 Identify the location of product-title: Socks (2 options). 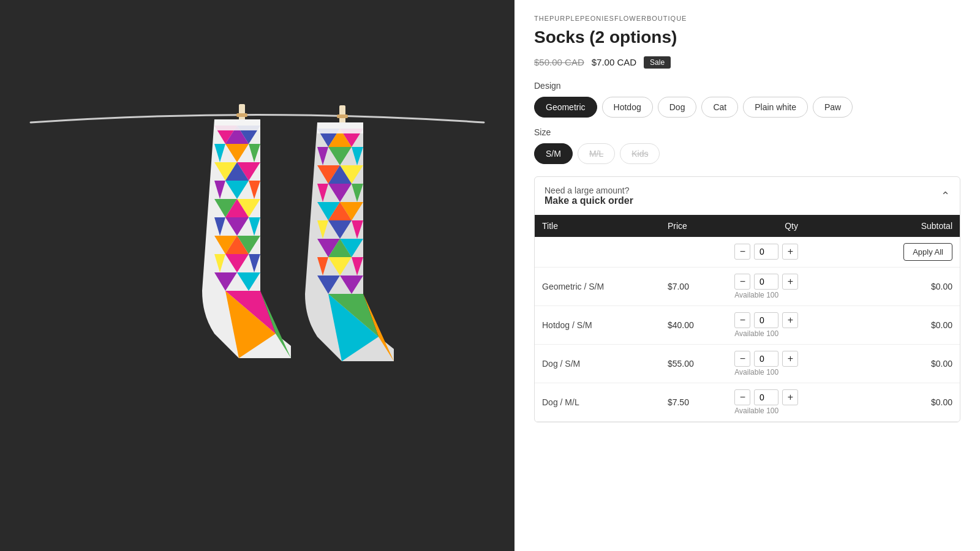
(747, 37).